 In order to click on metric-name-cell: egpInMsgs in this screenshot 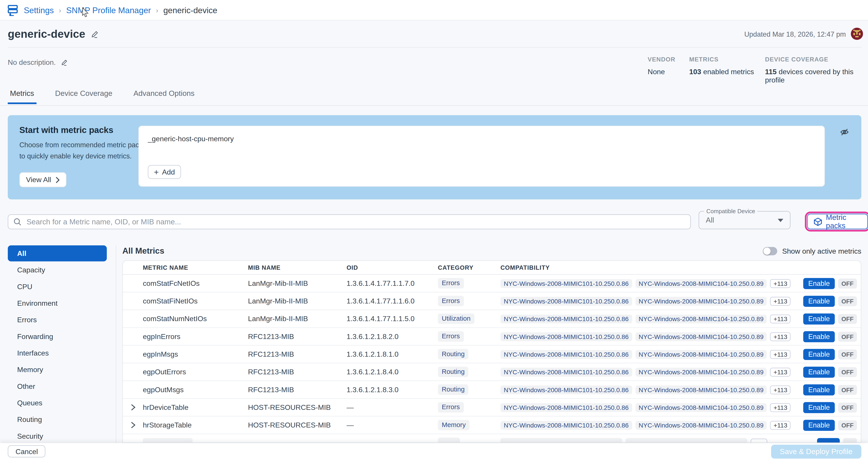, I will do `click(195, 354)`.